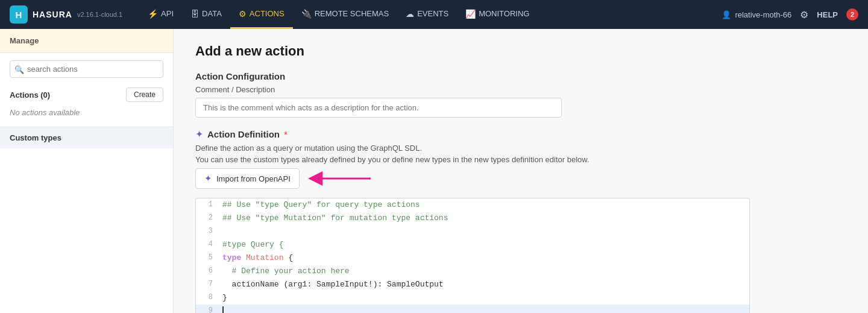 This screenshot has width=868, height=313. I want to click on nav-events-label: EVENTS, so click(433, 13).